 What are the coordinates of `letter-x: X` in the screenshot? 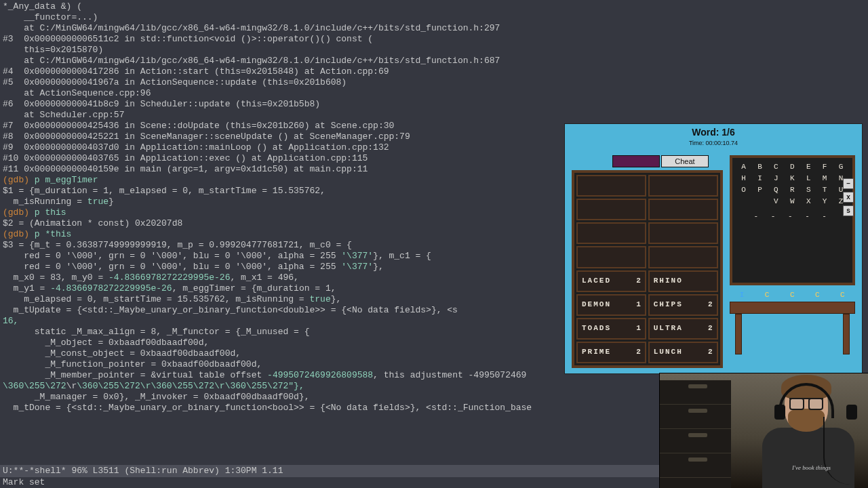 It's located at (808, 202).